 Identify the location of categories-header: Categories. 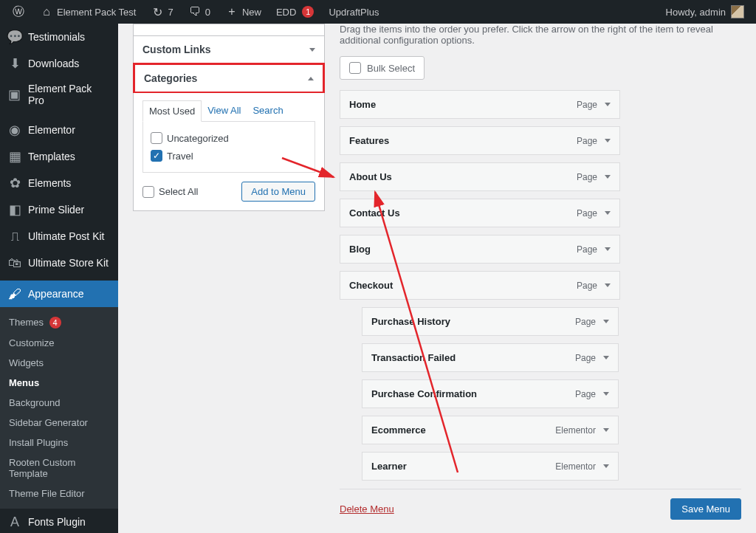
(229, 78).